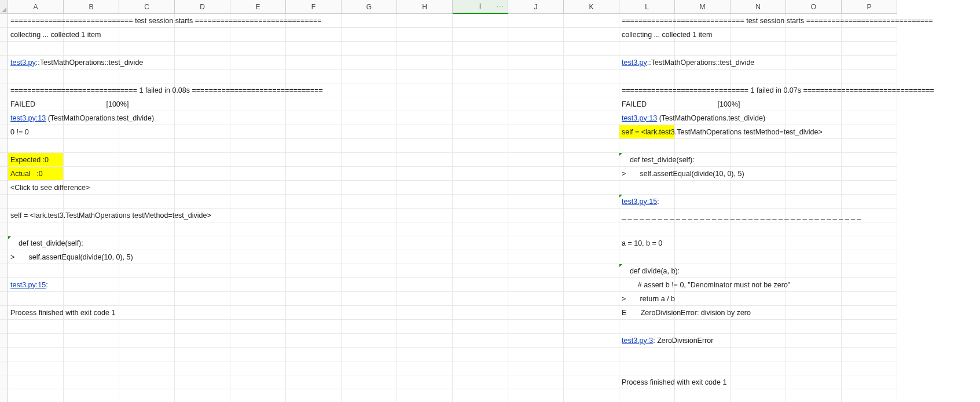 This screenshot has width=980, height=402. What do you see at coordinates (203, 7) in the screenshot?
I see `col-D: D` at bounding box center [203, 7].